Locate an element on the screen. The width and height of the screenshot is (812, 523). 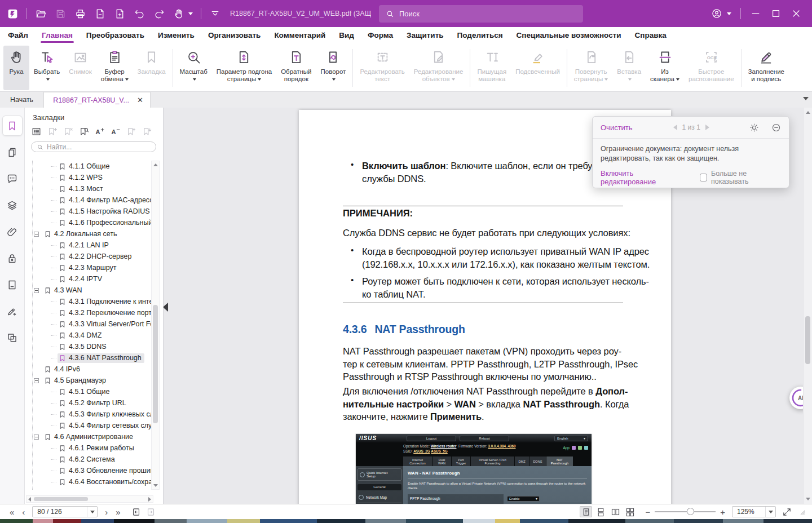
single-page-view-button is located at coordinates (586, 512).